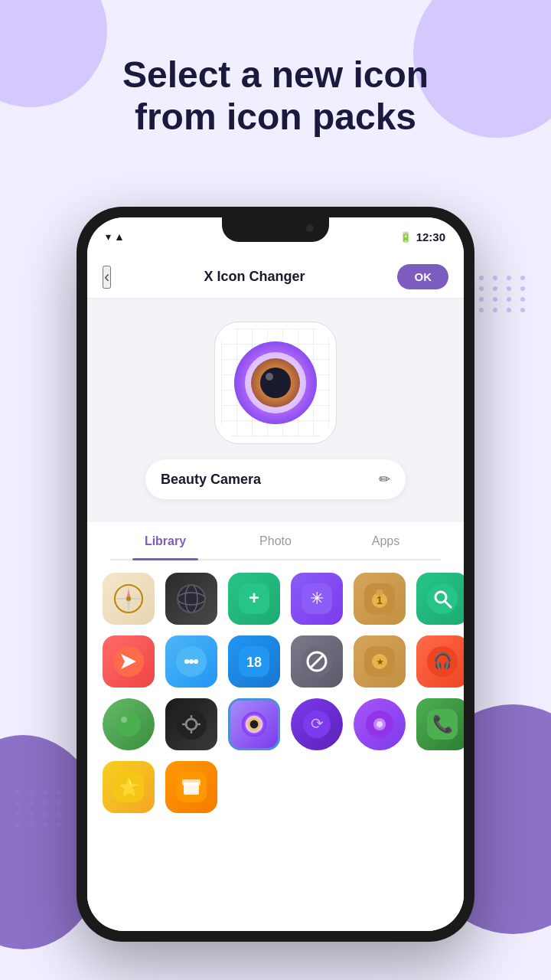  I want to click on grid-icon-purple-pinwheel: ✳, so click(317, 599).